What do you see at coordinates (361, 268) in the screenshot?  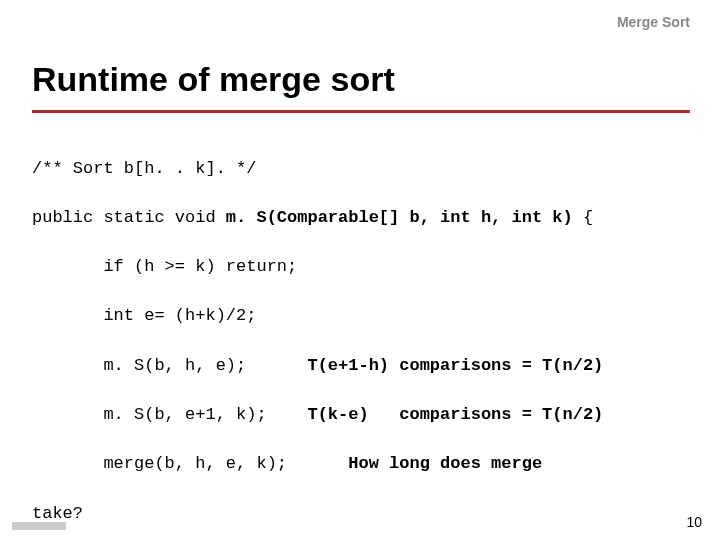 I see `code-line-3: if (h >= k) return;` at bounding box center [361, 268].